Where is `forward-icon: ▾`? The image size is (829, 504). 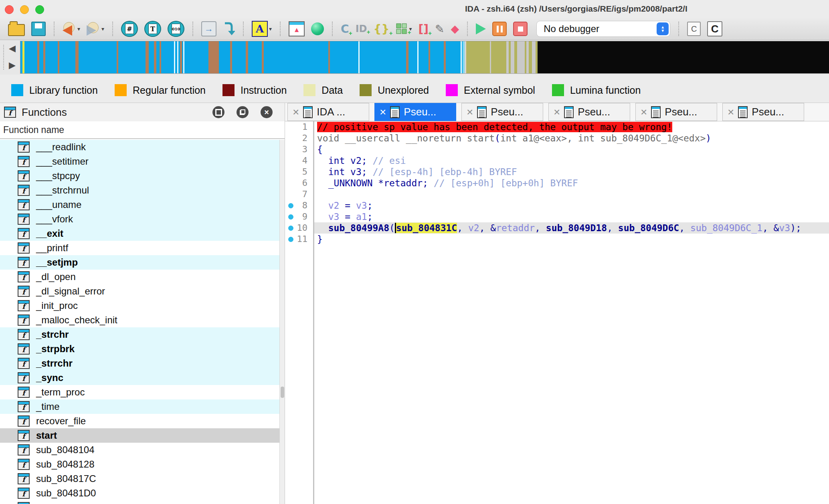 forward-icon: ▾ is located at coordinates (95, 29).